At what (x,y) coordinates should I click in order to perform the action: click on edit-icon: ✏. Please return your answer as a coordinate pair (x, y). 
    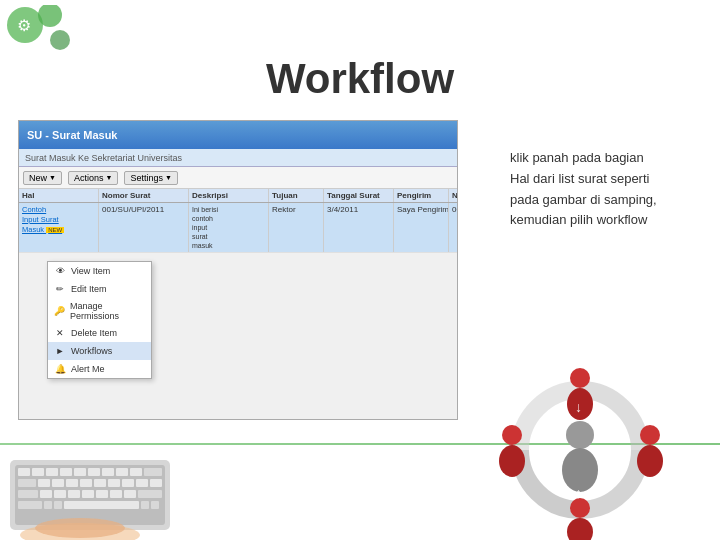
    Looking at the image, I should click on (60, 289).